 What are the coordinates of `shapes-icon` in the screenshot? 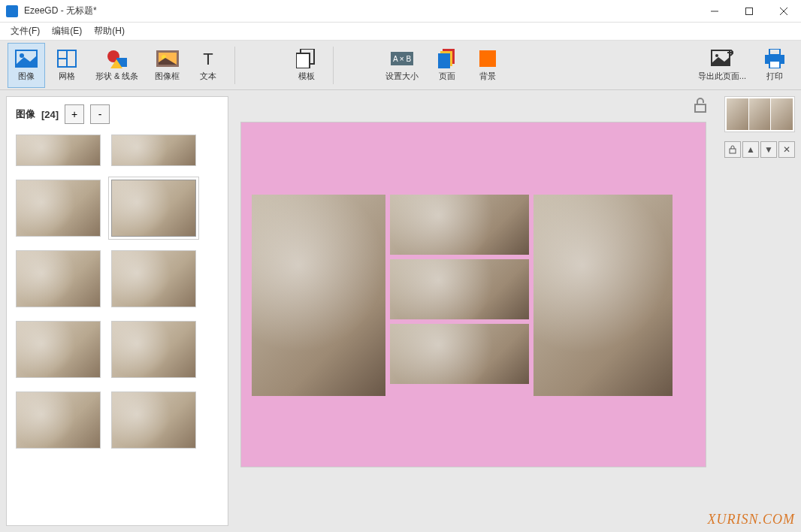 It's located at (117, 59).